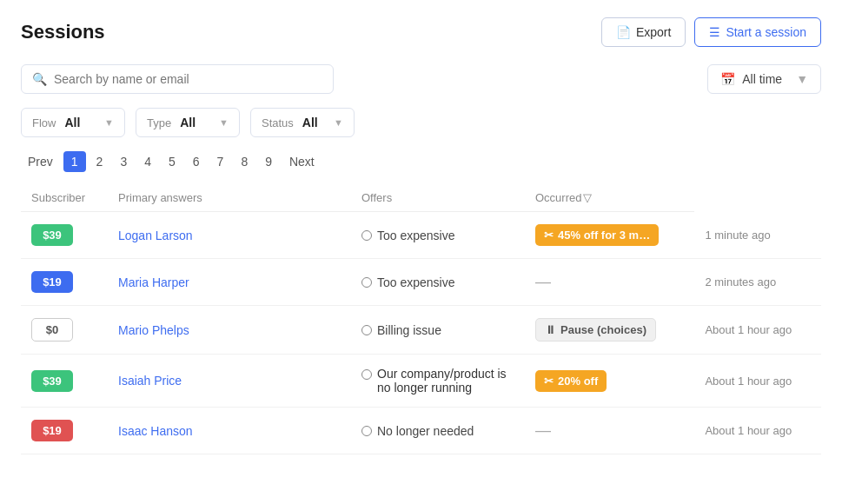 Image resolution: width=842 pixels, height=504 pixels. What do you see at coordinates (766, 32) in the screenshot?
I see `start-session-label: Start a session` at bounding box center [766, 32].